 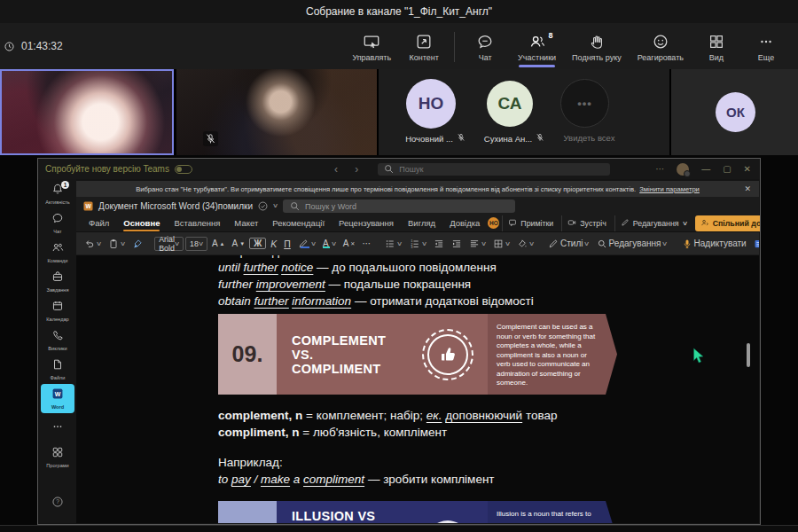 What do you see at coordinates (366, 243) in the screenshot?
I see `font-more-button: ⋯` at bounding box center [366, 243].